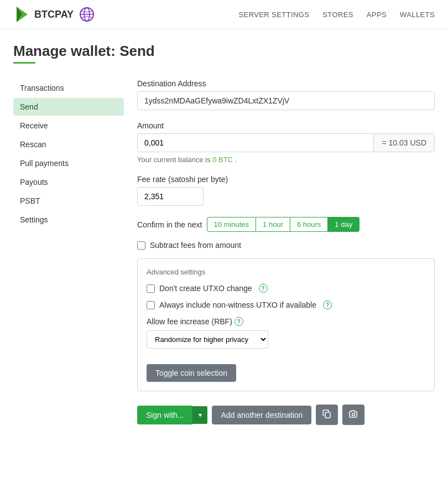 The image size is (448, 482). What do you see at coordinates (337, 14) in the screenshot?
I see `header-nav: SERVER SETTINGS STORES APPS WALLETS` at bounding box center [337, 14].